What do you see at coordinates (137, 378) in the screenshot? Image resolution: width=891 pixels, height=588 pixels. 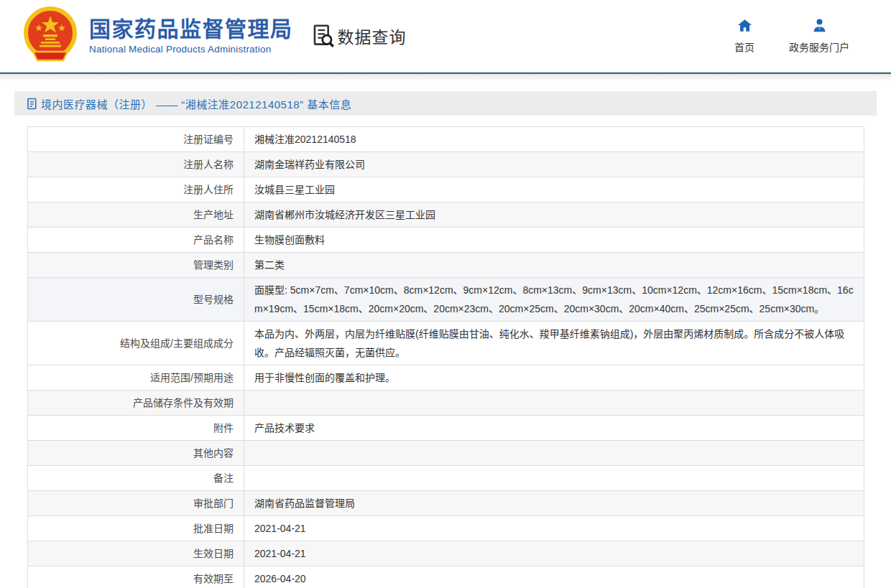 I see `field-label: 适用范围/预期用途` at bounding box center [137, 378].